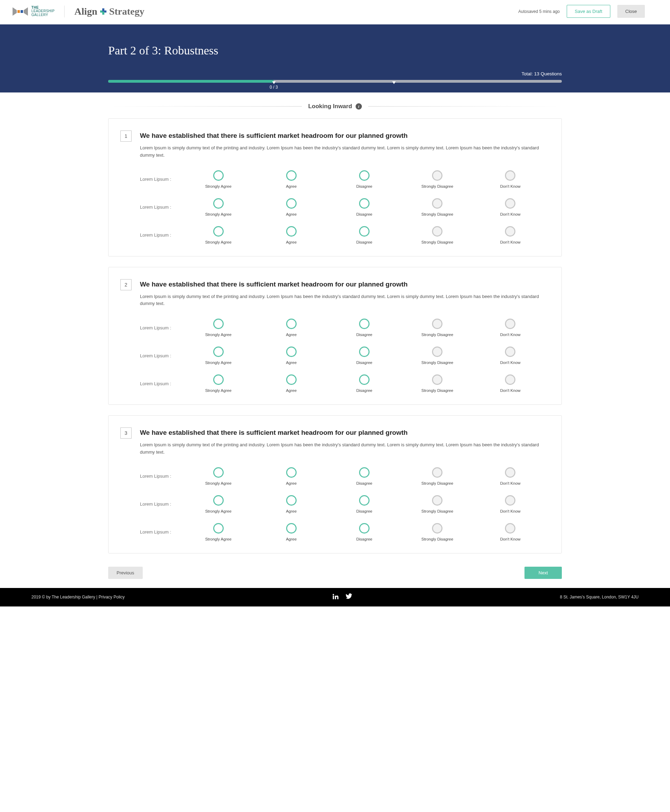 This screenshot has width=670, height=812. Describe the element at coordinates (335, 484) in the screenshot. I see `question-card: 3We have established that there is suffi…` at that location.